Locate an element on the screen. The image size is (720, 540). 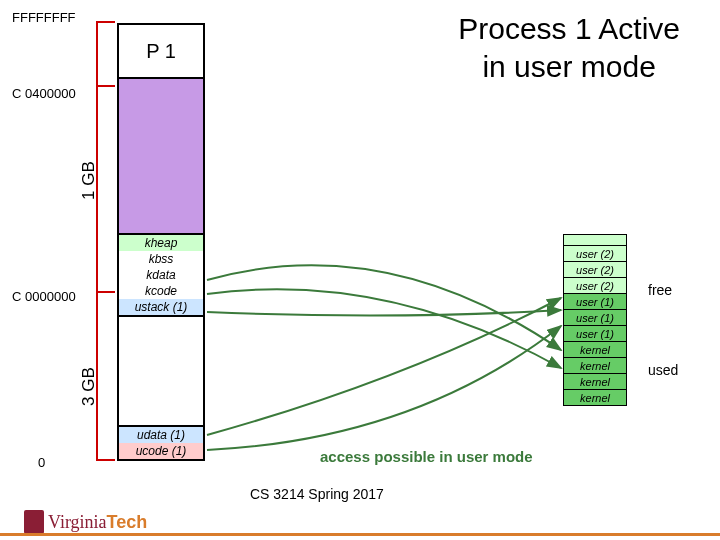
user-segments: udata (1) ucode (1) is located at coordinates (161, 444).